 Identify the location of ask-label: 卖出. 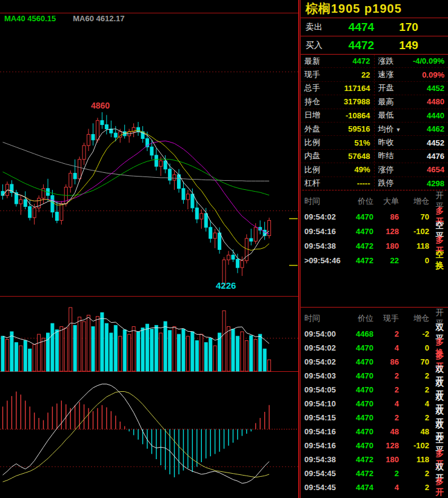
(318, 27).